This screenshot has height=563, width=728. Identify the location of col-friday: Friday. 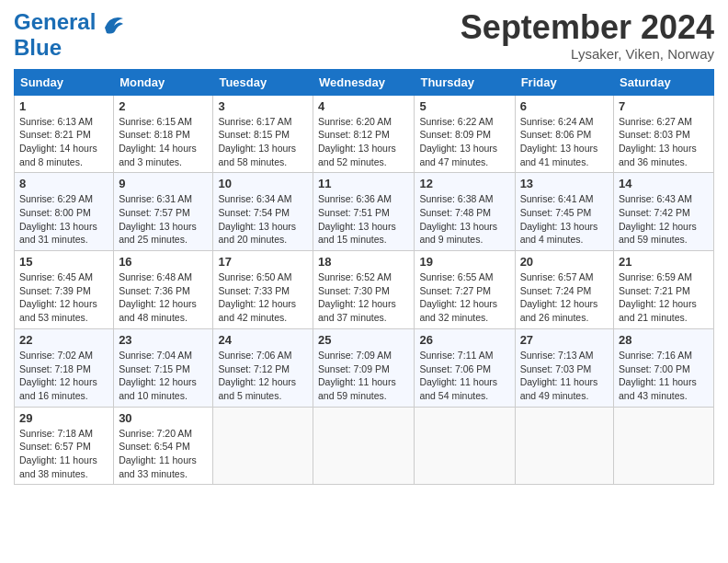
(564, 82).